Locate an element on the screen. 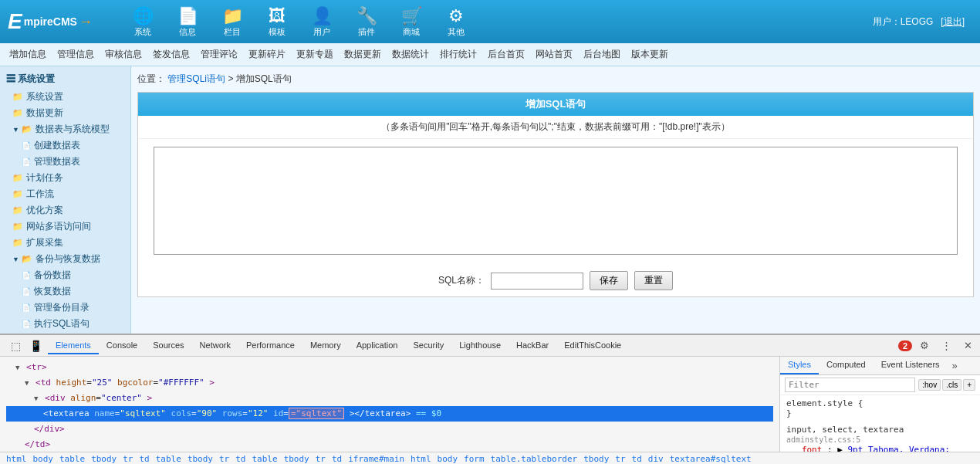 This screenshot has height=464, width=980. bc-table2: table is located at coordinates (168, 459).